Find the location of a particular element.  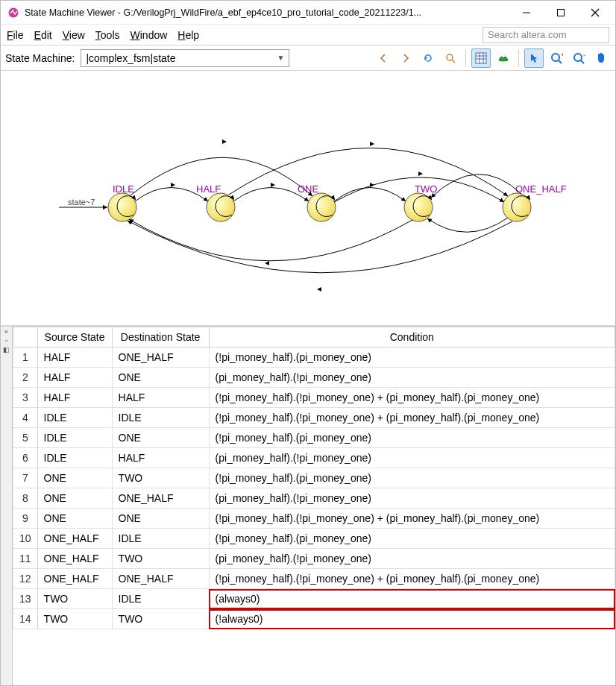

cell-condition: (!always0) is located at coordinates (412, 619).